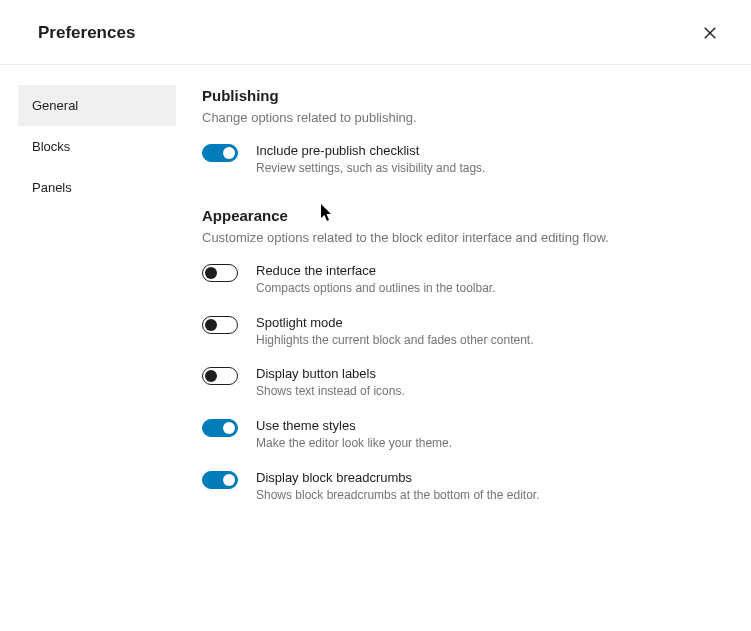 This screenshot has height=631, width=751. What do you see at coordinates (462, 216) in the screenshot?
I see `section-title: Appearance` at bounding box center [462, 216].